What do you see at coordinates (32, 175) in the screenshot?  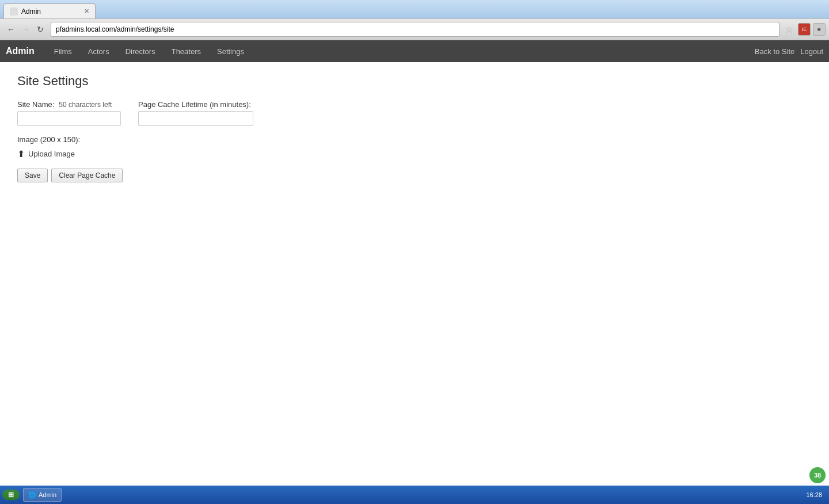 I see `save-button: Save` at bounding box center [32, 175].